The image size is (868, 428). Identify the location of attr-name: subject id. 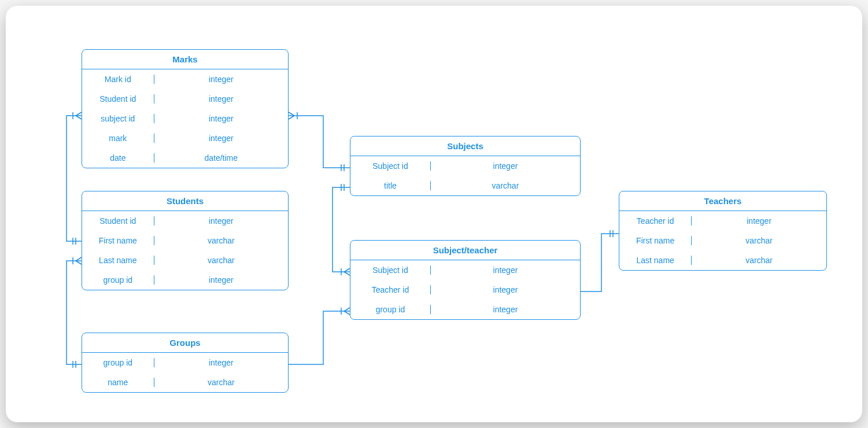
(118, 119).